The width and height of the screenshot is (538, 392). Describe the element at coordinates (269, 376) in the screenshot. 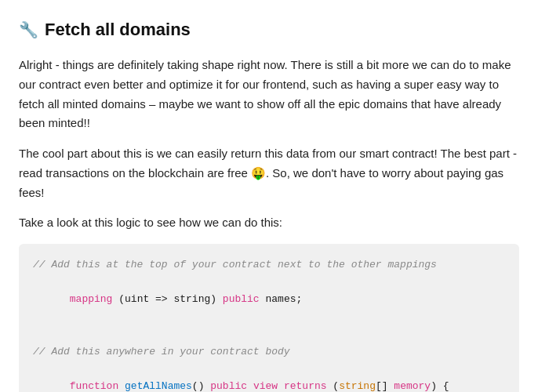

I see `code-line-2: function getAllNames() public view retur…` at that location.